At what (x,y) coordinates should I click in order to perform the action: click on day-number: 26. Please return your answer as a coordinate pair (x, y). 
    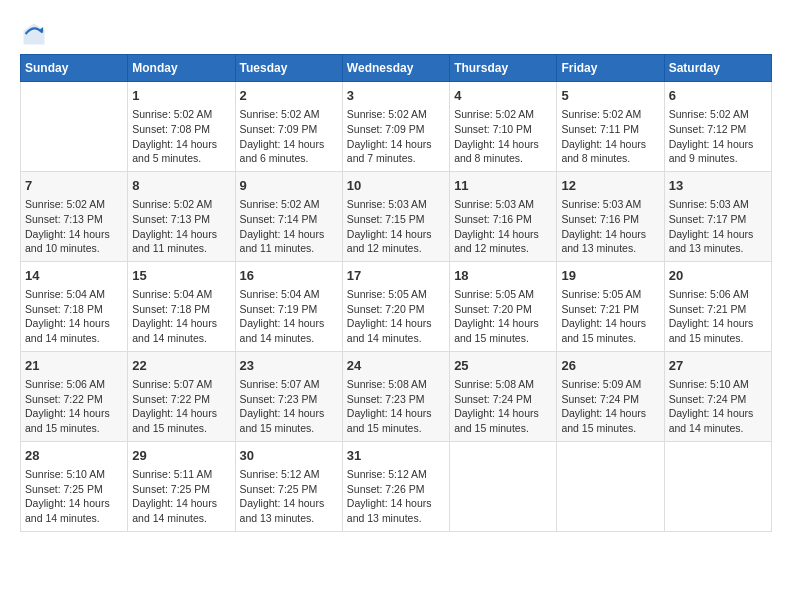
    Looking at the image, I should click on (610, 366).